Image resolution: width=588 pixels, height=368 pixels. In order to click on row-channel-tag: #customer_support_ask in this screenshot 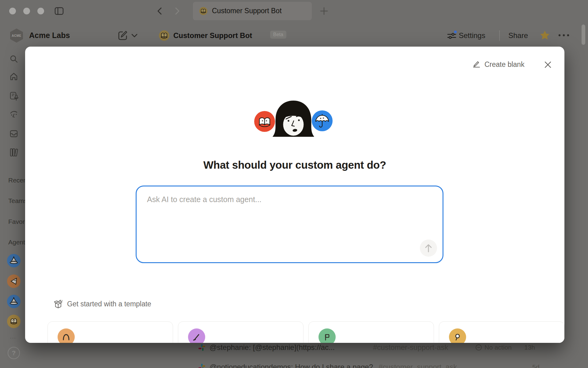, I will do `click(418, 366)`.